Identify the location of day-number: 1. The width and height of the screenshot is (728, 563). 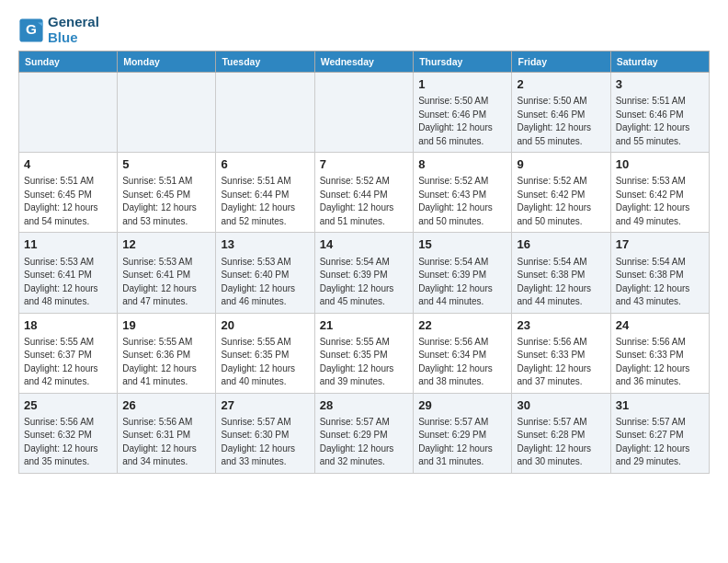
(462, 85).